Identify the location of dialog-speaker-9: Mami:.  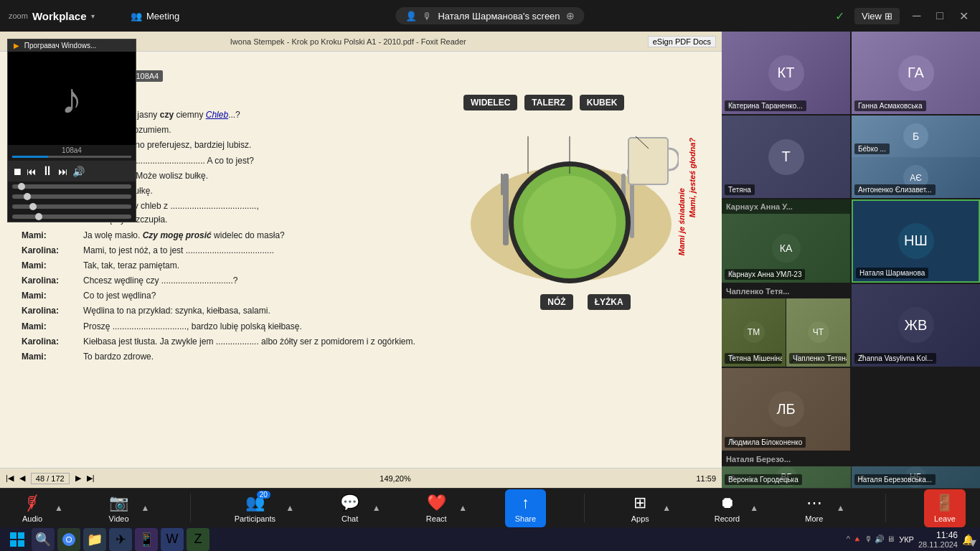
(50, 265).